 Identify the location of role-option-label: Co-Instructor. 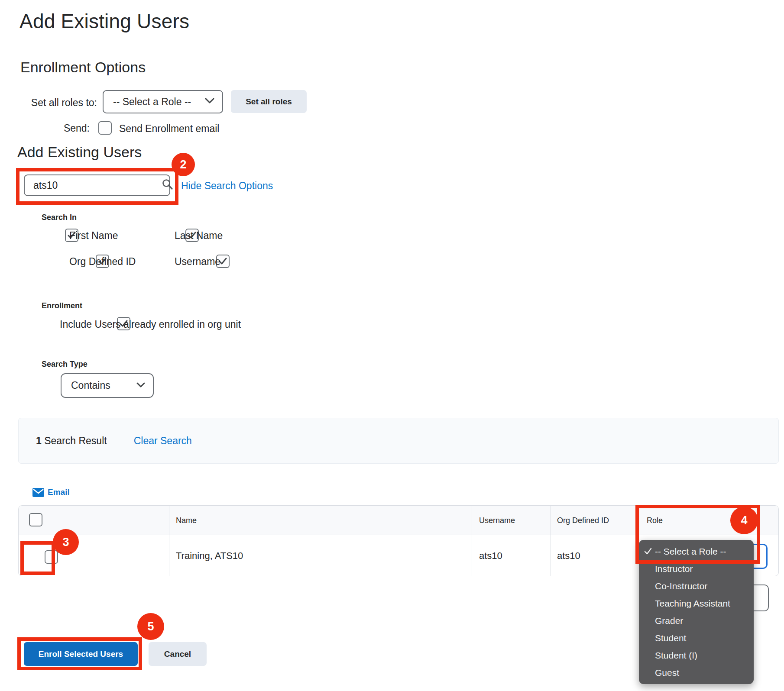
(681, 586).